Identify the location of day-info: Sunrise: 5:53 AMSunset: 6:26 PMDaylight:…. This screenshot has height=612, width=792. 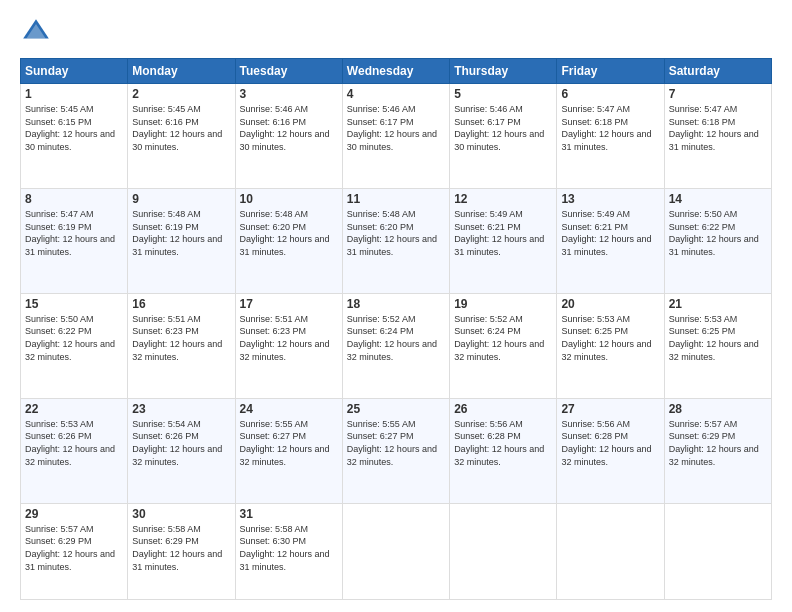
(74, 443).